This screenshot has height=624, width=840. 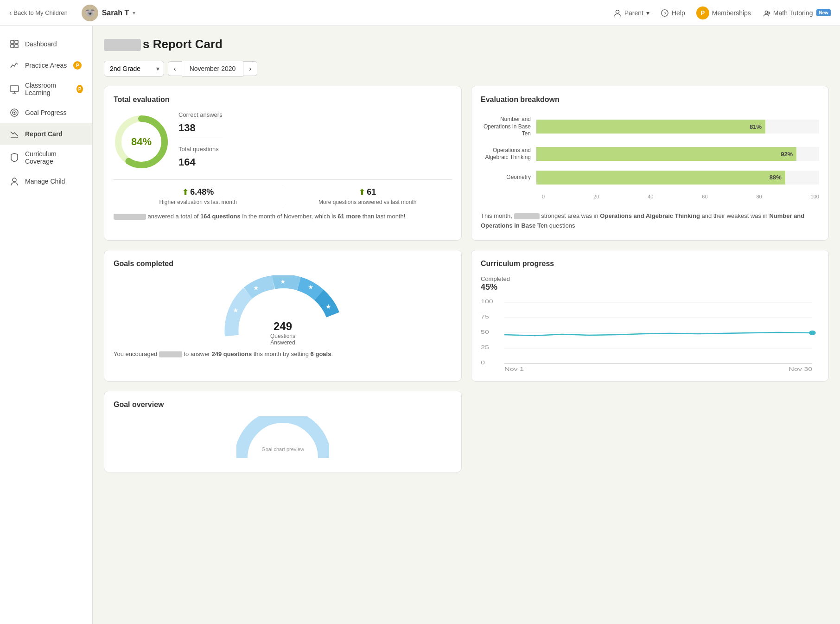 I want to click on donut-chart: 84%, so click(x=141, y=142).